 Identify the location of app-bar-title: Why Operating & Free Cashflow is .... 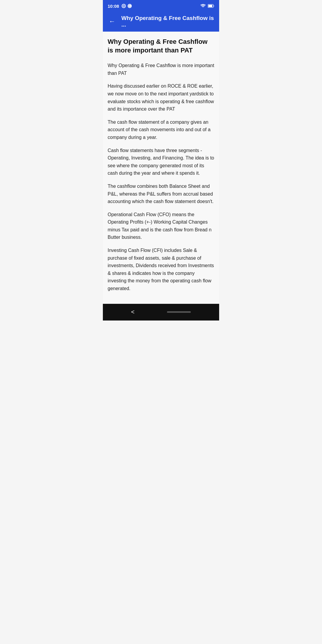
(168, 21).